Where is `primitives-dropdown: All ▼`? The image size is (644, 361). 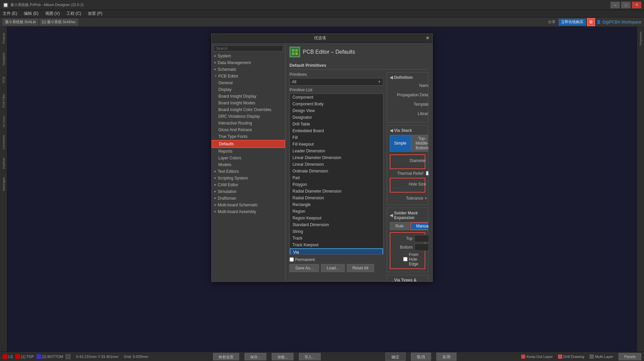 primitives-dropdown: All ▼ is located at coordinates (336, 82).